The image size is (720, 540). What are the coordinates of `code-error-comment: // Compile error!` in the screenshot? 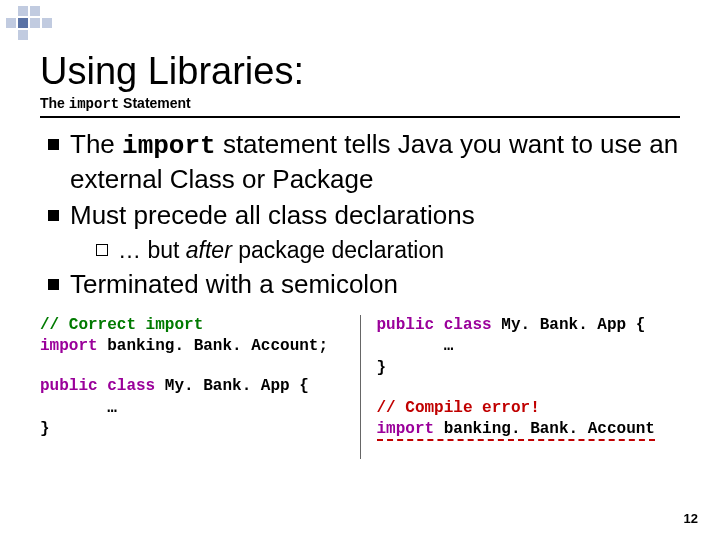 It's located at (458, 408).